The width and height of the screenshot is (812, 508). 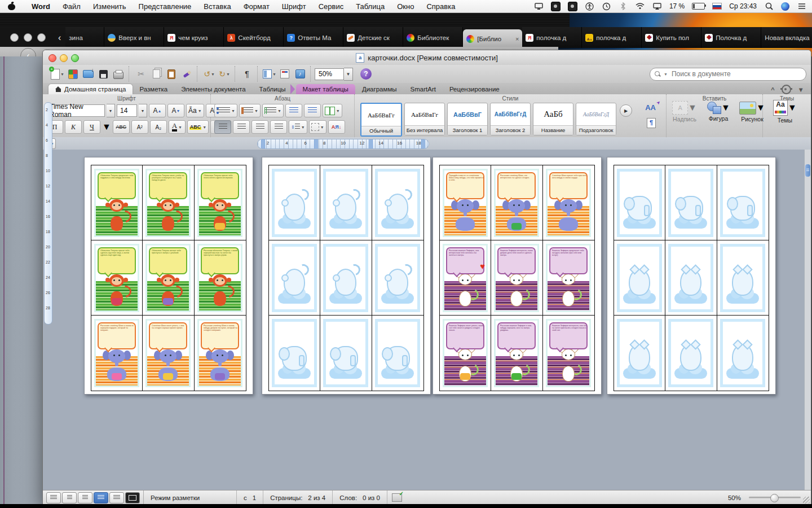 I want to click on toolbox-button, so click(x=285, y=74).